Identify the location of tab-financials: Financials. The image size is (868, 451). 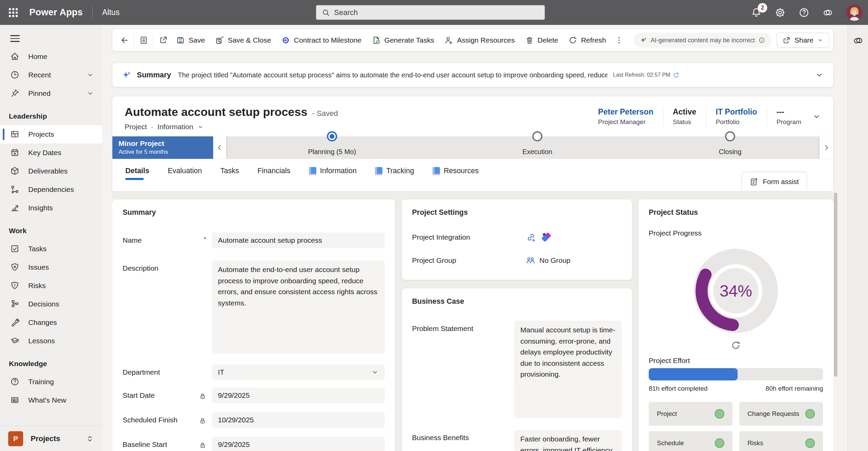
(274, 173).